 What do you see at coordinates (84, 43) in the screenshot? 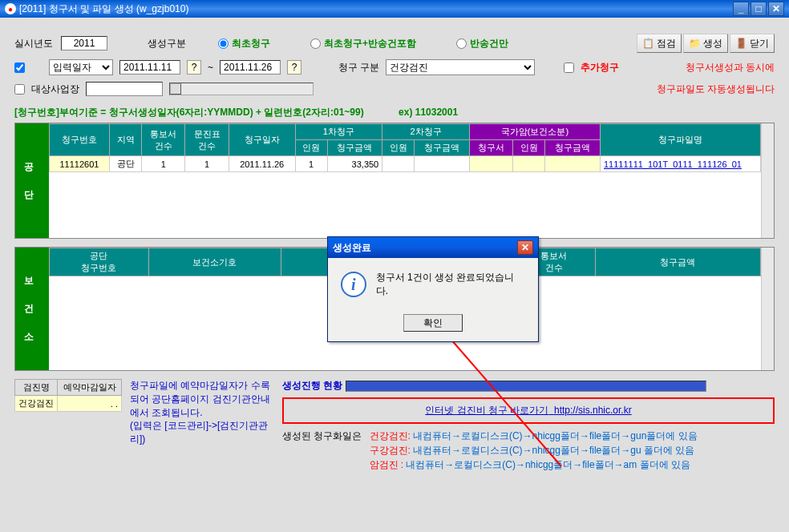
I see `year-input` at bounding box center [84, 43].